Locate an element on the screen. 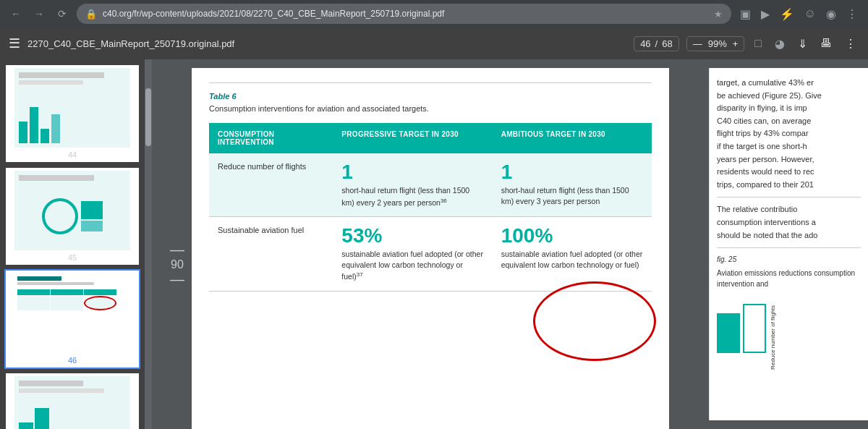  row2-amb-pct: 100% is located at coordinates (572, 236).